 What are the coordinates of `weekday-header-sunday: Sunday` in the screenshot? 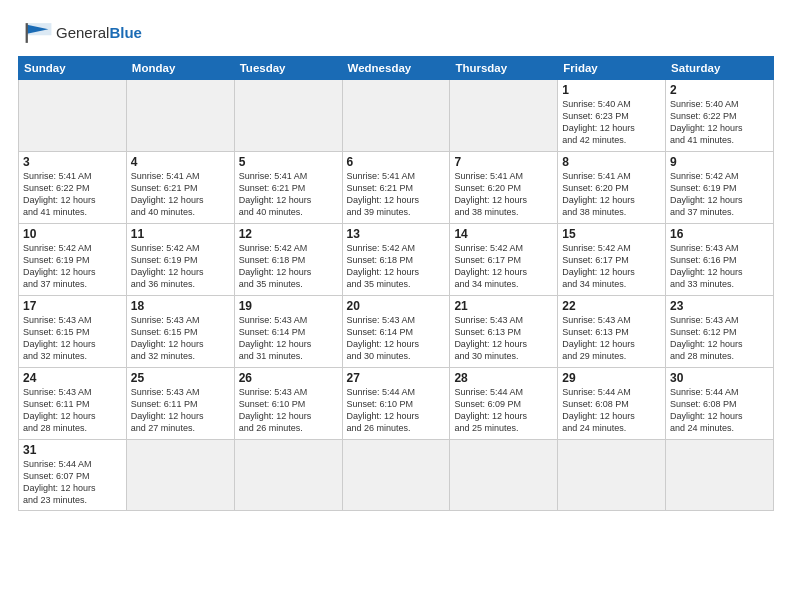 It's located at (73, 68).